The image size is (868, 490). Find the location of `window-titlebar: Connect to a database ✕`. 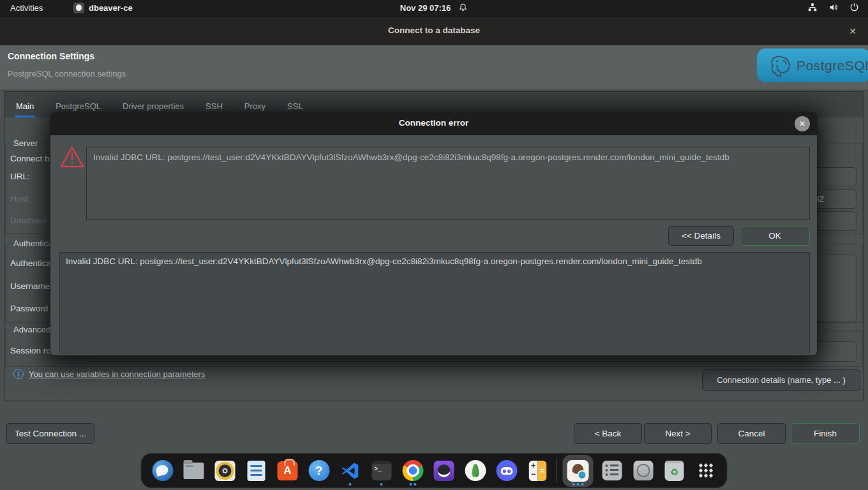

window-titlebar: Connect to a database ✕ is located at coordinates (434, 31).